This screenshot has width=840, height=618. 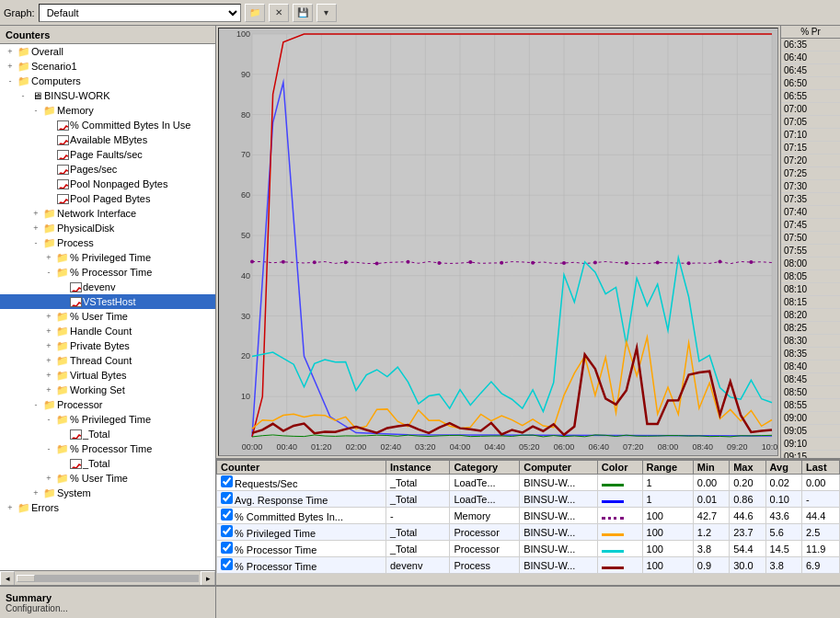 What do you see at coordinates (108, 66) in the screenshot?
I see `tree-item-scenario1: +📁Scenario1` at bounding box center [108, 66].